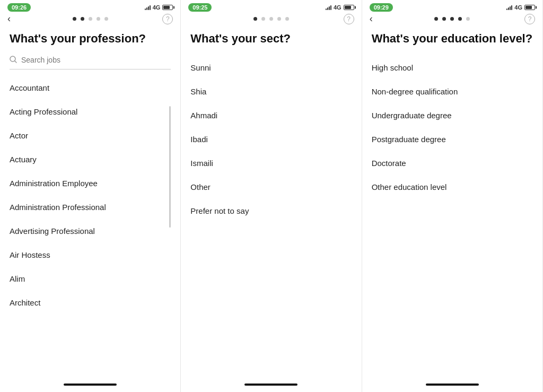 This screenshot has height=392, width=543. Describe the element at coordinates (13, 60) in the screenshot. I see `search-icon` at that location.